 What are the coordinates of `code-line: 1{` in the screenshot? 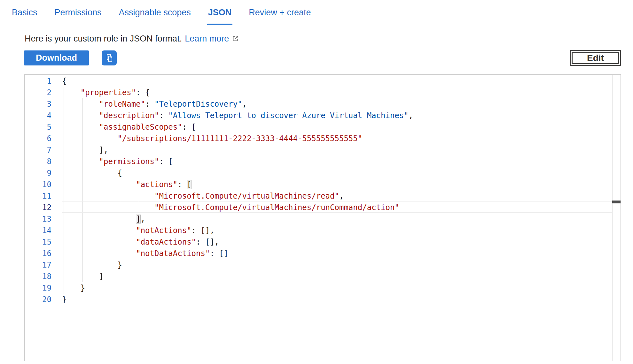 It's located at (318, 81).